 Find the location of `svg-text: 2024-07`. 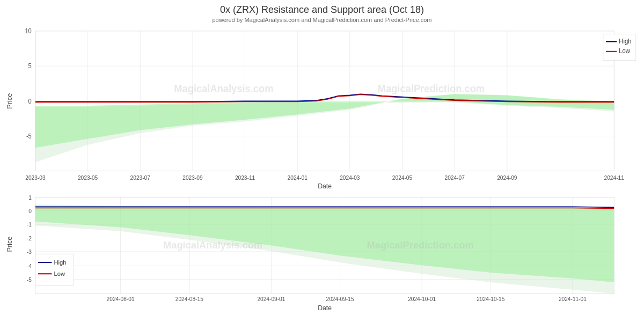

svg-text: 2024-07 is located at coordinates (455, 178).